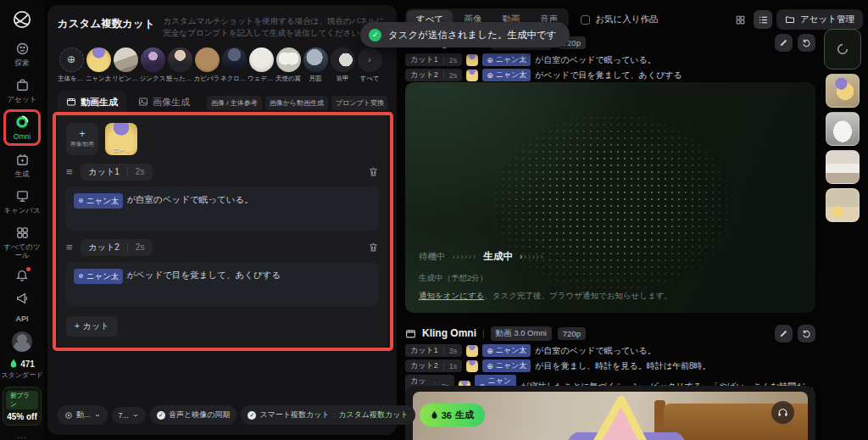 This screenshot has width=868, height=440. What do you see at coordinates (125, 65) in the screenshot?
I see `subject-item: リビング...` at bounding box center [125, 65].